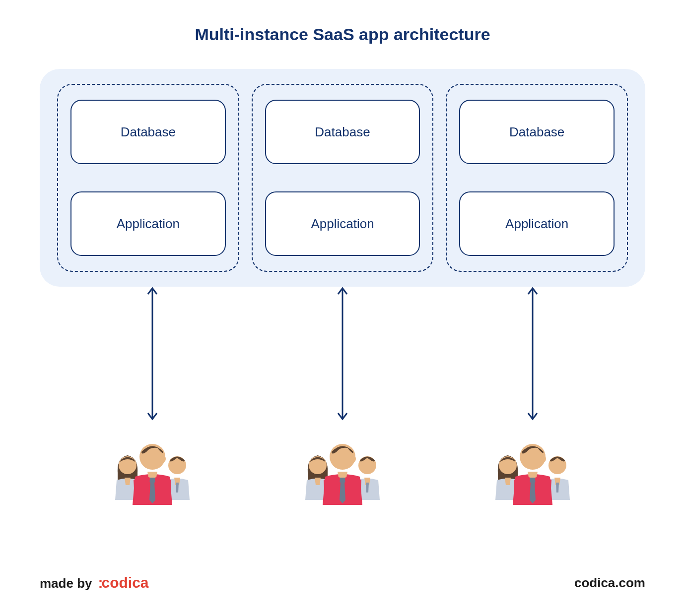 This screenshot has height=616, width=685. What do you see at coordinates (124, 583) in the screenshot?
I see `codica-logo: :codica` at bounding box center [124, 583].